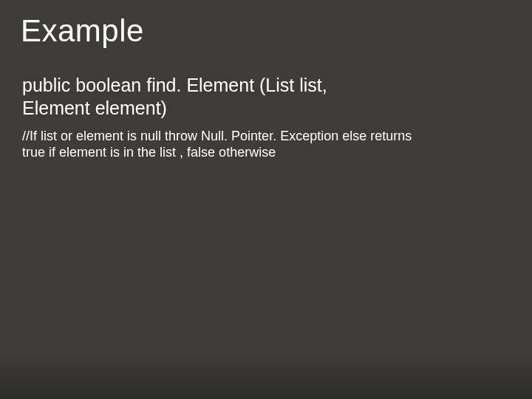  What do you see at coordinates (95, 108) in the screenshot?
I see `code-line-2: Element element)` at bounding box center [95, 108].